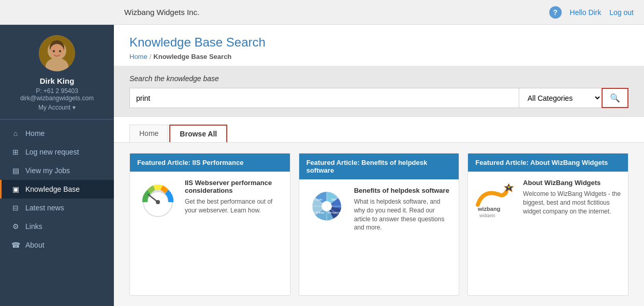  Describe the element at coordinates (327, 206) in the screenshot. I see `piechart-icon: Leads Skill The Strategy Management` at that location.